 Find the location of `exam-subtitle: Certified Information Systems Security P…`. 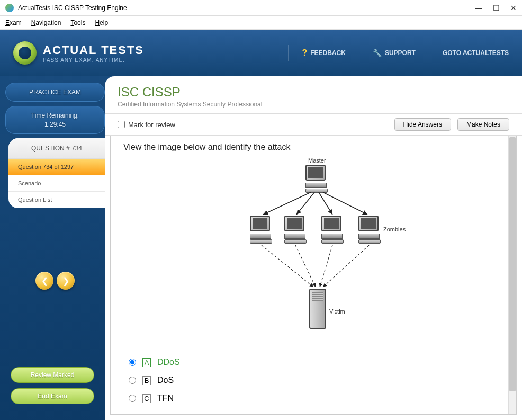

exam-subtitle: Certified Information Systems Security P… is located at coordinates (313, 104).